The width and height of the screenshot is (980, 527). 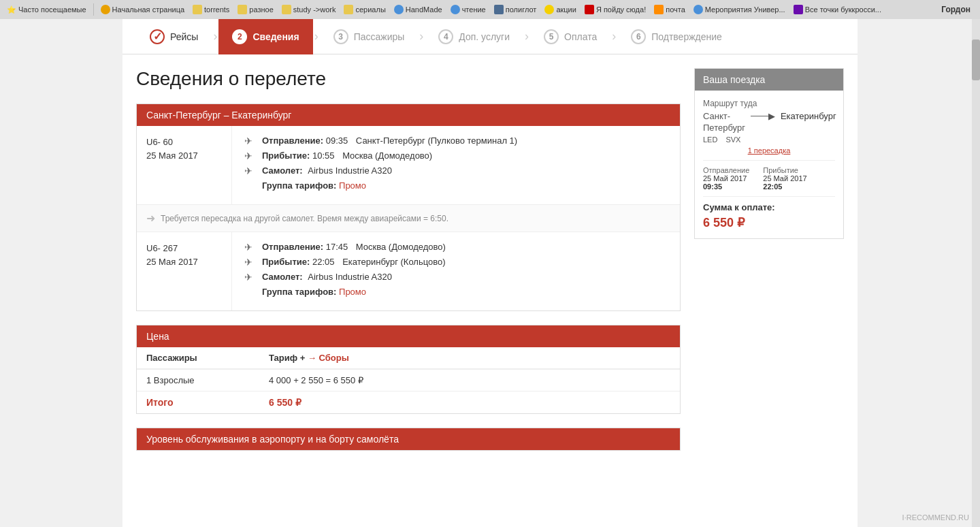 What do you see at coordinates (248, 262) in the screenshot?
I see `arrival-icon-2: ✈` at bounding box center [248, 262].